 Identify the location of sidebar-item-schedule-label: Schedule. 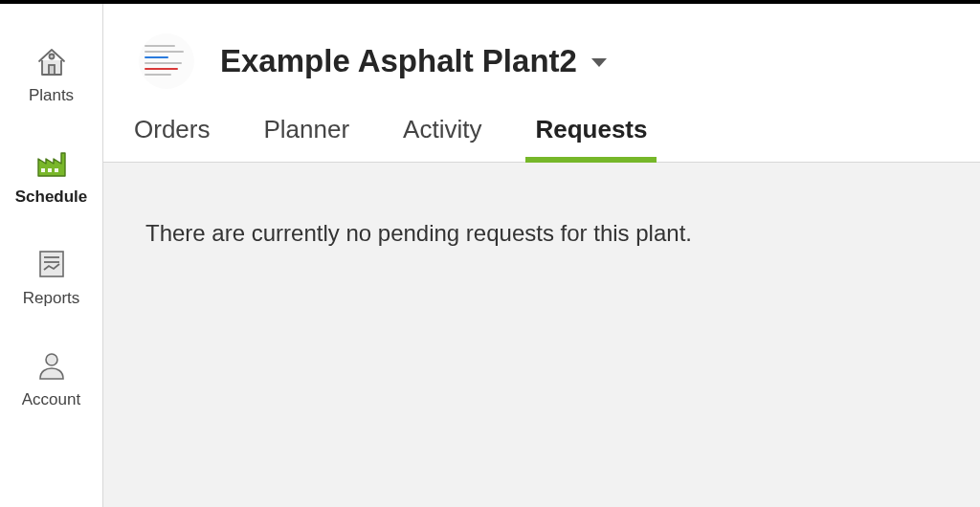
(52, 197).